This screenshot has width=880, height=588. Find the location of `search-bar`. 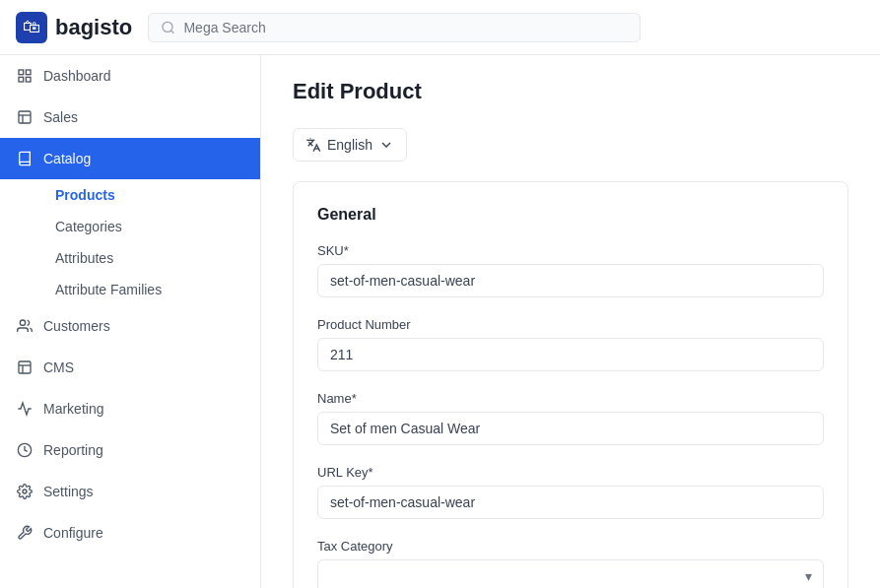

search-bar is located at coordinates (394, 28).